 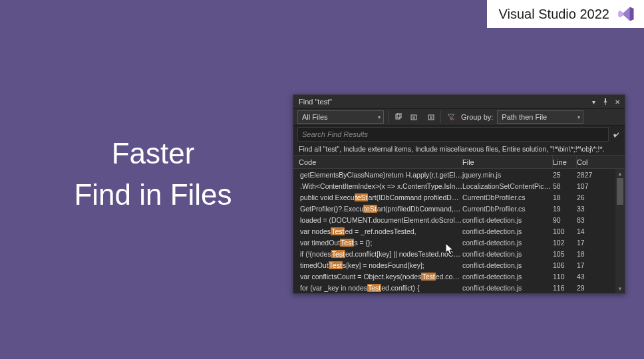 What do you see at coordinates (459, 254) in the screenshot?
I see `result-row: if (!(nodesTested.conflict[key] || nodes…` at bounding box center [459, 254].